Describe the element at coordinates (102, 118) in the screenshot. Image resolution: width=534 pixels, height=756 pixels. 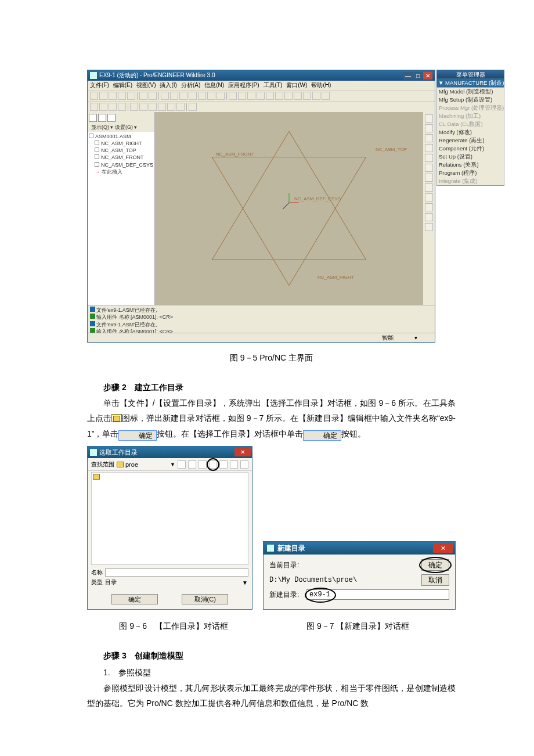
I see `tree-tb2-icon` at that location.